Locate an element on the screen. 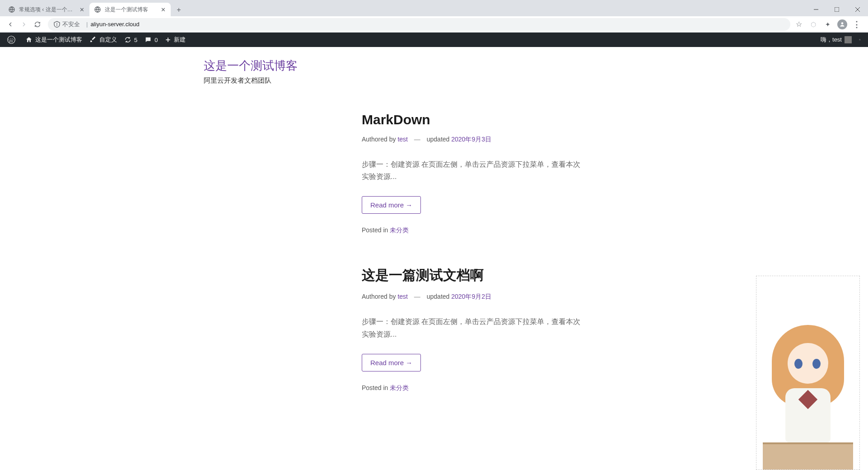 The height and width of the screenshot is (470, 868). post-item: MarkDown Authored by test — updated 2020… is located at coordinates (475, 174).